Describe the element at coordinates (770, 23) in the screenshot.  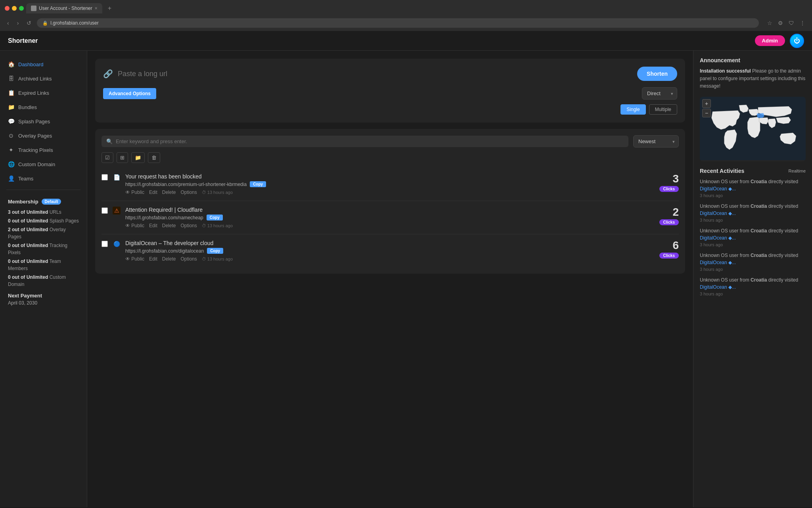
I see `bookmark-btn: ☆` at that location.